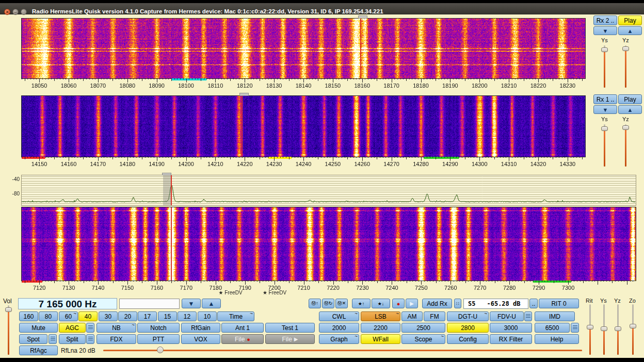  Describe the element at coordinates (90, 339) in the screenshot. I see `split-menu-button` at that location.